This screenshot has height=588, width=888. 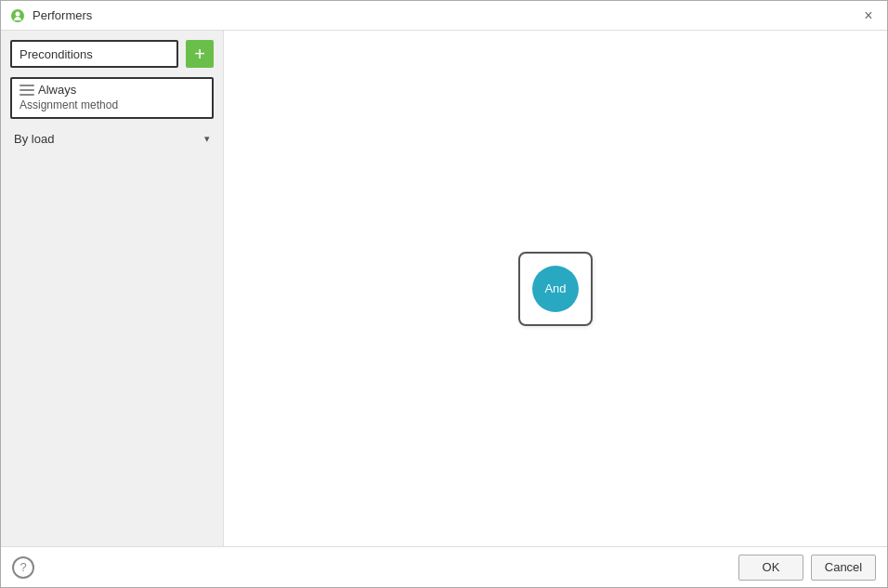 What do you see at coordinates (444, 567) in the screenshot?
I see `dialog-footer: ? OK Cancel` at bounding box center [444, 567].